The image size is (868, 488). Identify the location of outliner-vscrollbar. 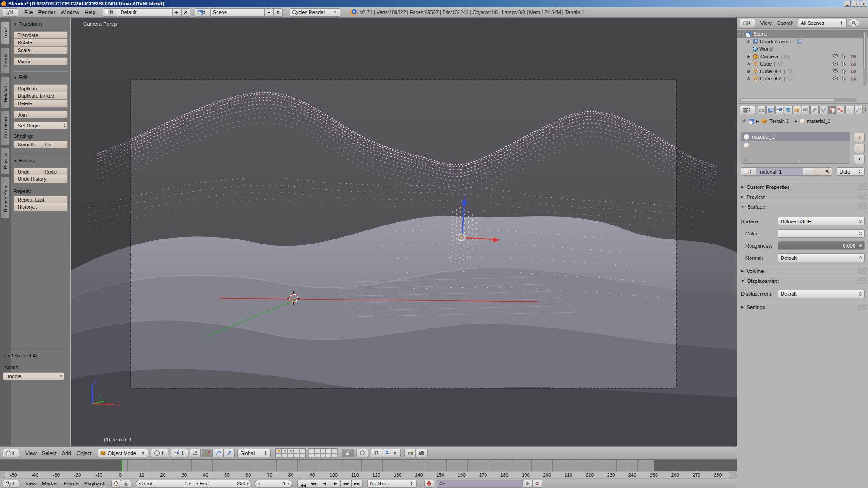
(864, 59).